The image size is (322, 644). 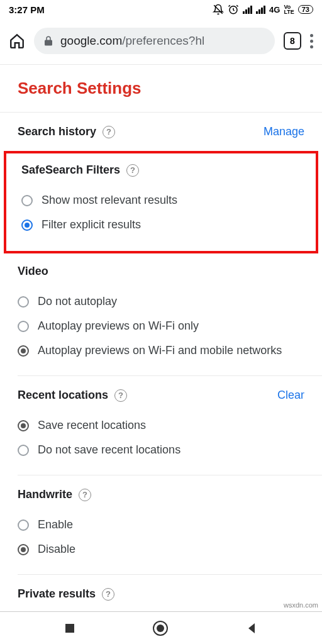 I want to click on home-icon, so click(x=17, y=41).